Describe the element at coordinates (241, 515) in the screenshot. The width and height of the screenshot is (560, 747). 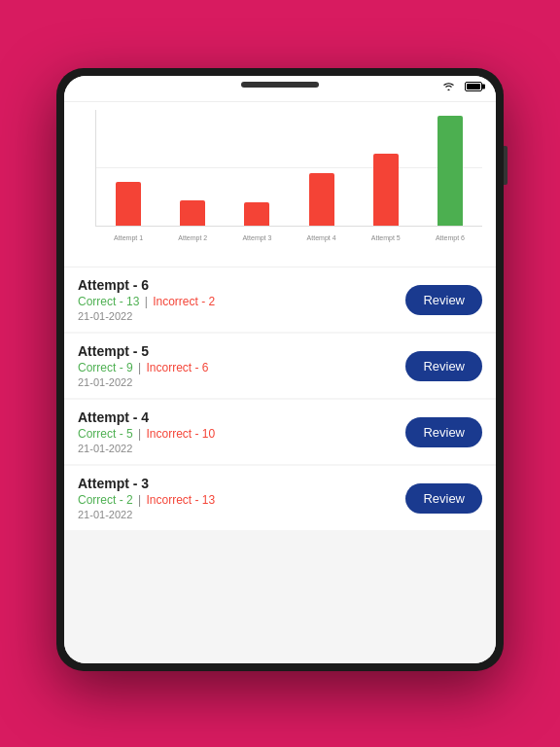
I see `attempt-date-3: 21-01-2022` at that location.